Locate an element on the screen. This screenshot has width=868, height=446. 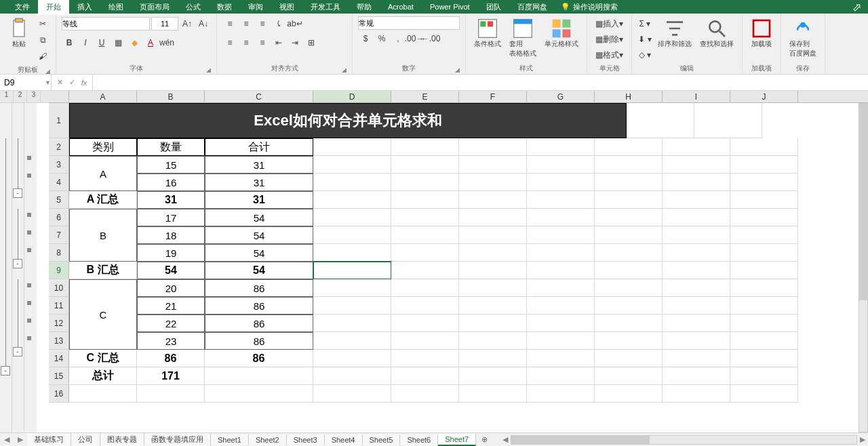
col-header-B: B is located at coordinates (171, 96).